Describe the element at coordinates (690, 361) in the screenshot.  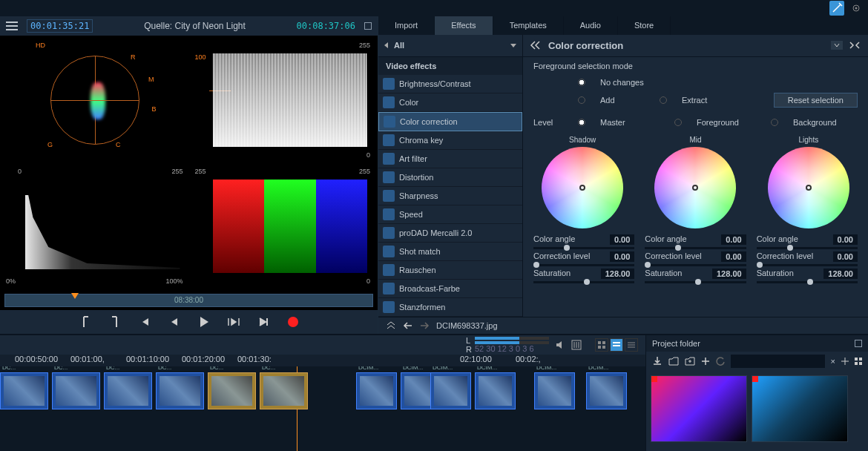
I see `new-folder-icon` at that location.